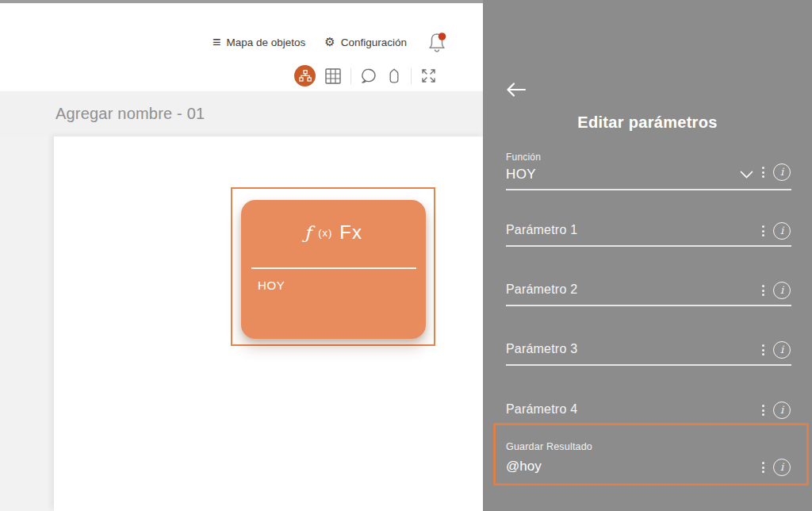 The width and height of the screenshot is (812, 511). I want to click on page-title: Agregar nombre - 01, so click(130, 114).